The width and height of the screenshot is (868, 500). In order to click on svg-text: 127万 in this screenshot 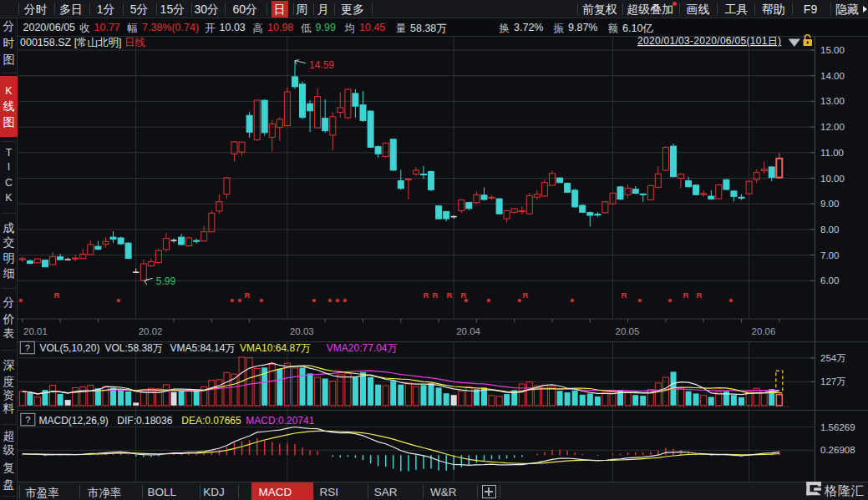, I will do `click(834, 381)`.